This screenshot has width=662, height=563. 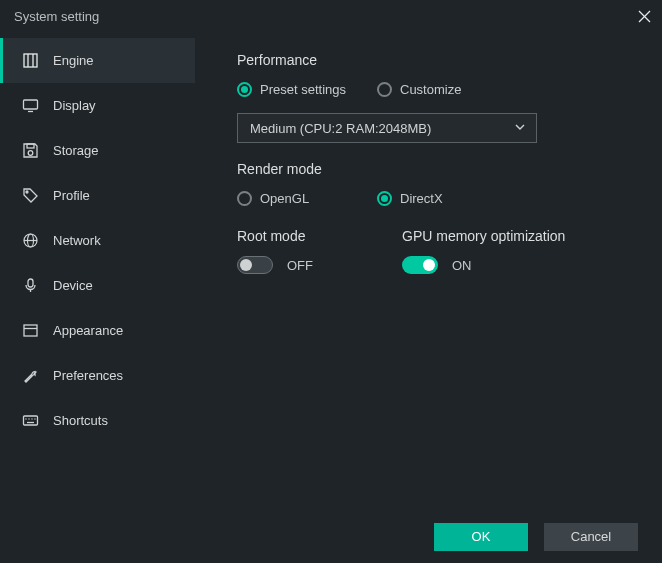 What do you see at coordinates (30, 331) in the screenshot?
I see `appearance-icon` at bounding box center [30, 331].